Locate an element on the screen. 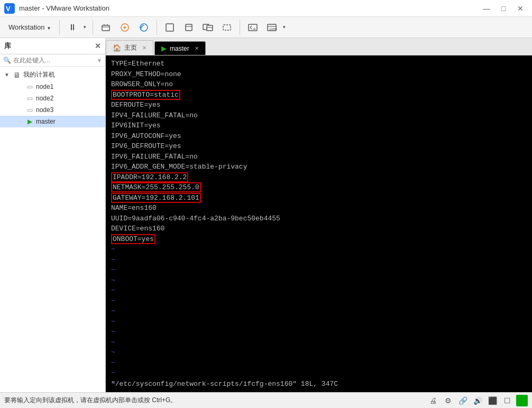  terminal-line: BOOTPROTO=static is located at coordinates (319, 95).